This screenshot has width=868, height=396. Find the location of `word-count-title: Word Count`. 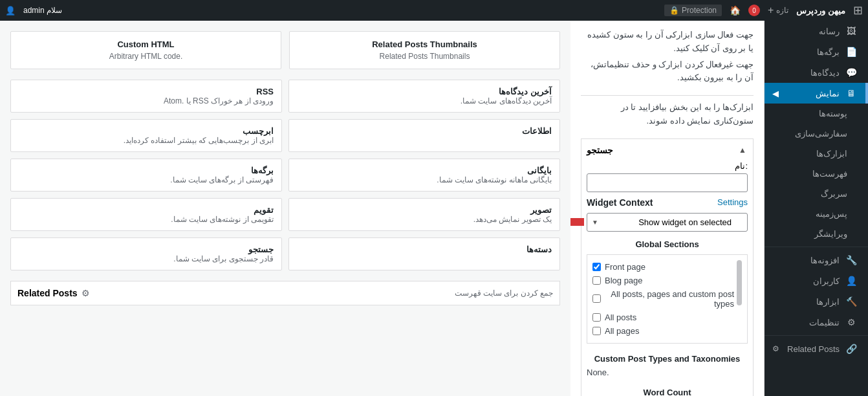

word-count-title: Word Count is located at coordinates (667, 392).